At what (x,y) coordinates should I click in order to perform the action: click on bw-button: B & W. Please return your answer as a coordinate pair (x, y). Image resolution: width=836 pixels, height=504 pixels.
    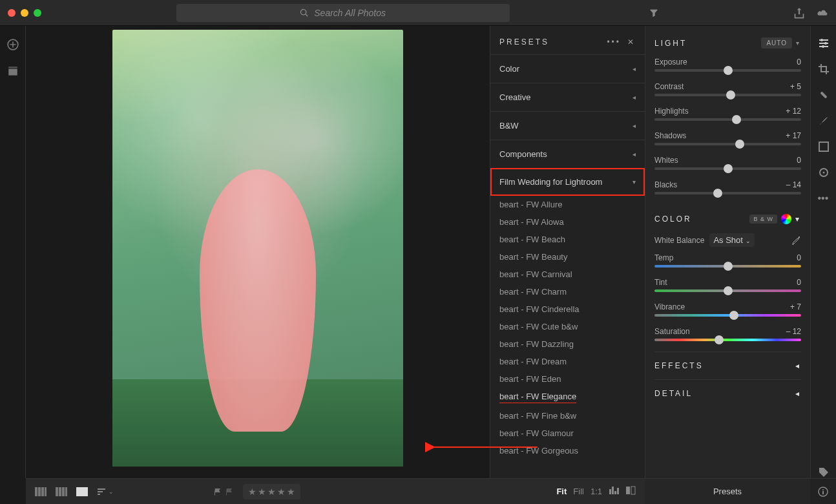
    Looking at the image, I should click on (764, 219).